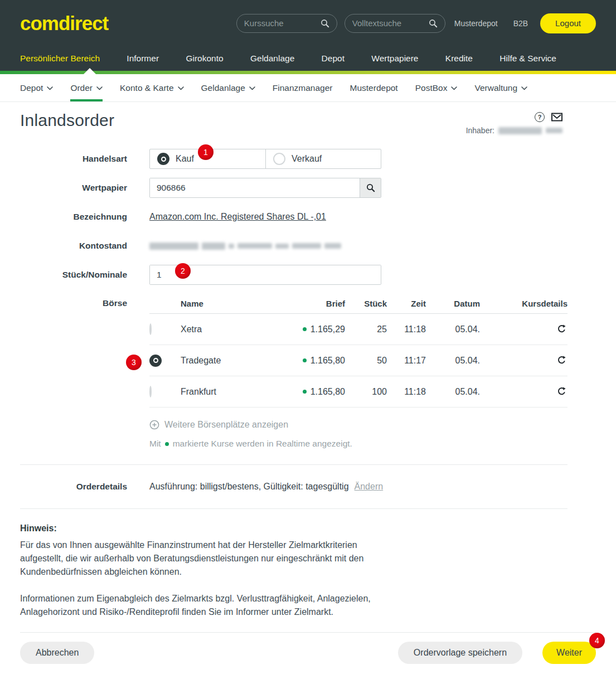  Describe the element at coordinates (37, 88) in the screenshot. I see `subnav-depot: Depot` at that location.